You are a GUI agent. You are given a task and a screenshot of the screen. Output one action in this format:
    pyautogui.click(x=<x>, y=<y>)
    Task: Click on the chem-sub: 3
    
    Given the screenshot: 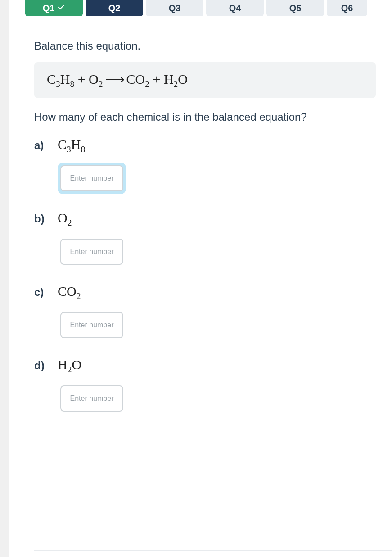 What is the action you would take?
    pyautogui.click(x=69, y=149)
    